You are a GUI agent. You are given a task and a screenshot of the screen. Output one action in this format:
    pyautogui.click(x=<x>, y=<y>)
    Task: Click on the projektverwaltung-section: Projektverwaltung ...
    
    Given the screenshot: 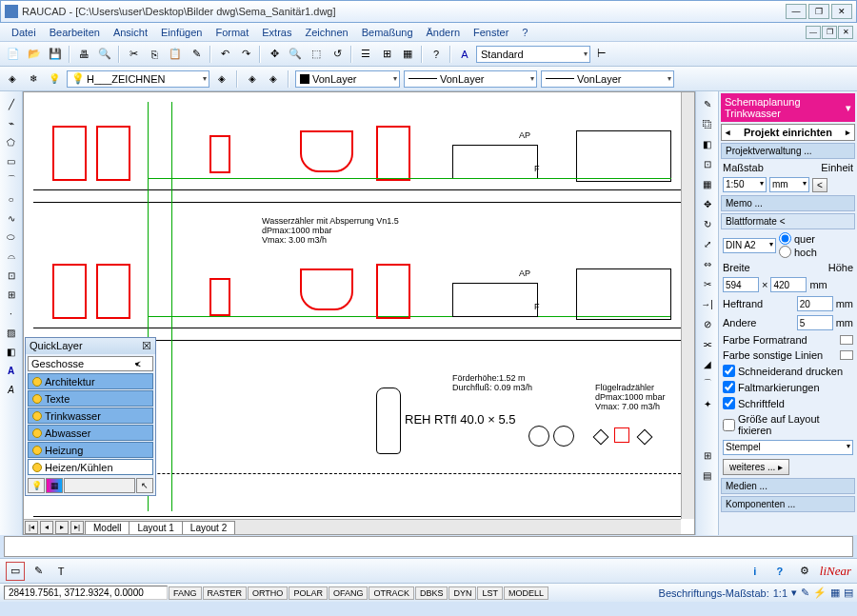 What is the action you would take?
    pyautogui.click(x=788, y=150)
    